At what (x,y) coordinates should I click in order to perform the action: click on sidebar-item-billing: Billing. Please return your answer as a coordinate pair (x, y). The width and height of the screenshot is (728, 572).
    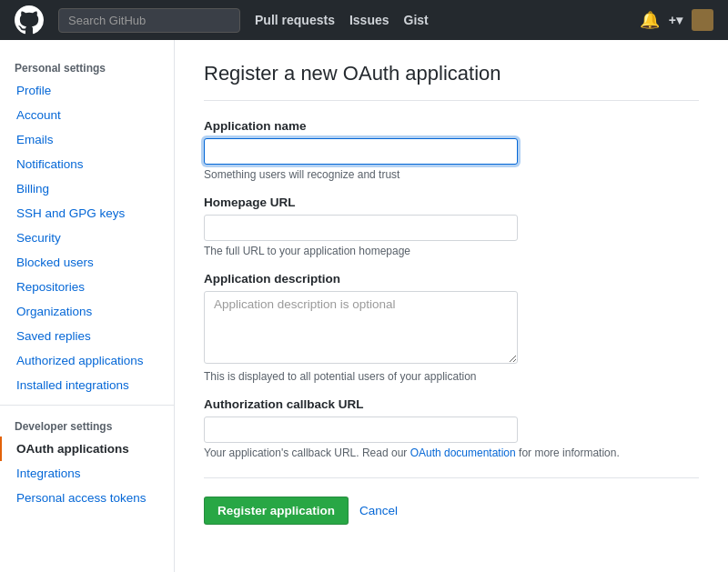
    Looking at the image, I should click on (87, 189).